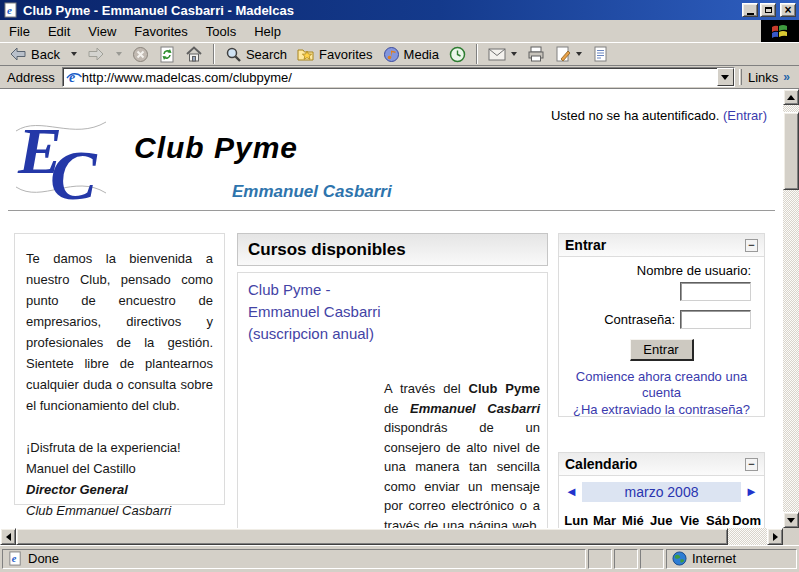 Image resolution: width=799 pixels, height=572 pixels. I want to click on window-title: Club Pyme - Emmanuel Casbarri - Madelcas, so click(380, 10).